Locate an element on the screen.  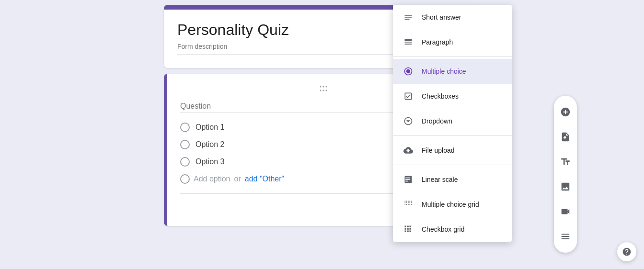
menu-item-multiple-choice-grid: Multiple choice grid is located at coordinates (452, 204).